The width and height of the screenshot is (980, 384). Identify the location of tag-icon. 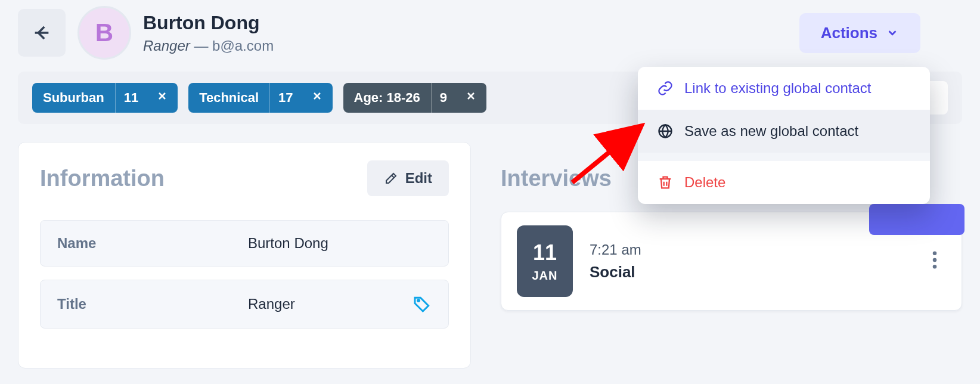
(422, 304).